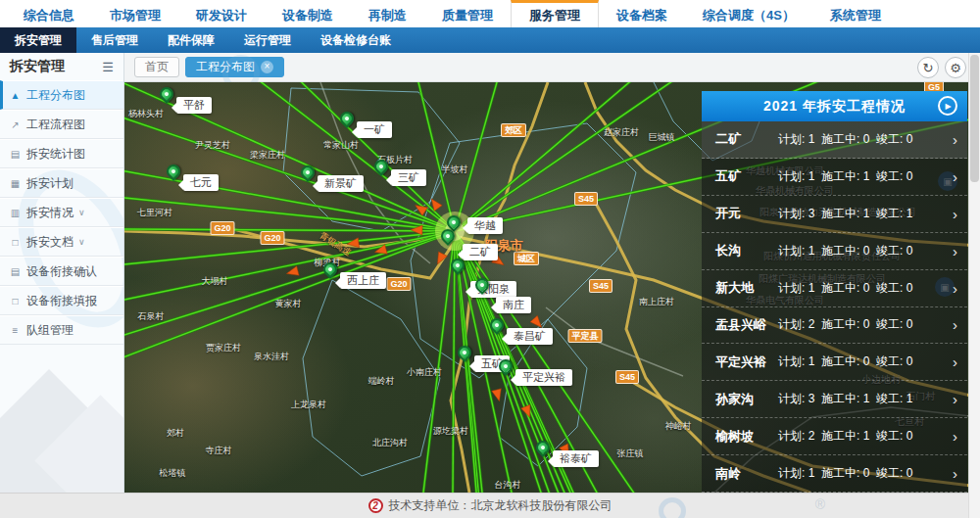  Describe the element at coordinates (62, 124) in the screenshot. I see `sidebar-item: ↗工程流程图` at that location.